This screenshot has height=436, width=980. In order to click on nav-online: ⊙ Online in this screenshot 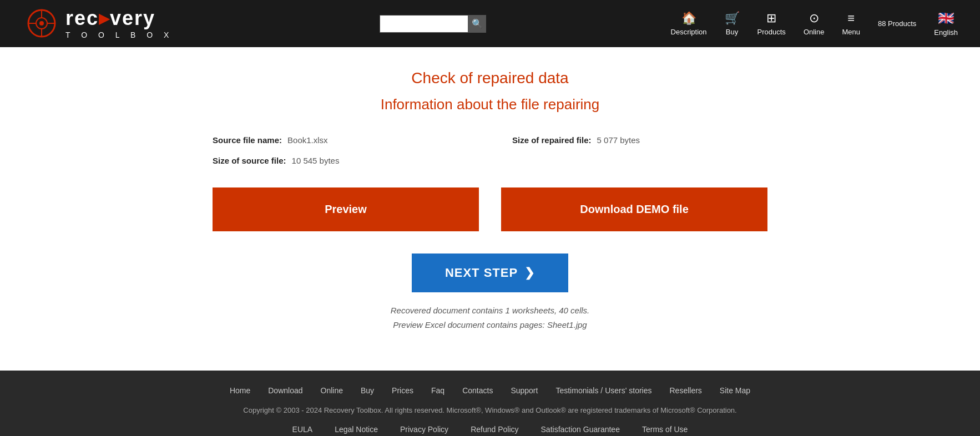, I will do `click(814, 23)`.